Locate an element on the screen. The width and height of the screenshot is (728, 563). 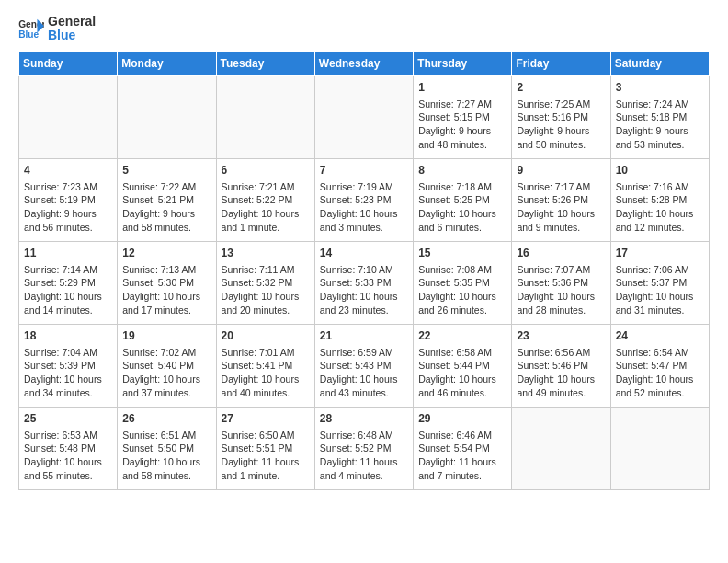
day-info: Sunrise: 7:18 AM Sunset: 5:25 PM Dayligh… is located at coordinates (462, 208).